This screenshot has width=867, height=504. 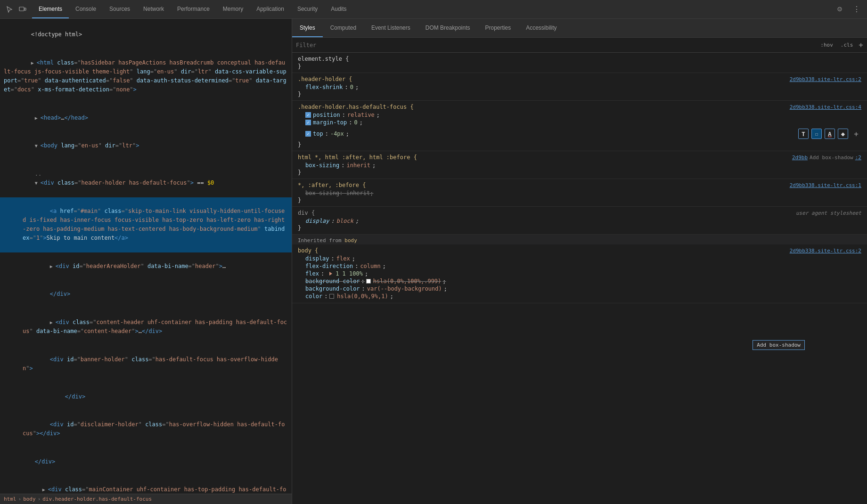 I want to click on tab-network: Network, so click(x=154, y=9).